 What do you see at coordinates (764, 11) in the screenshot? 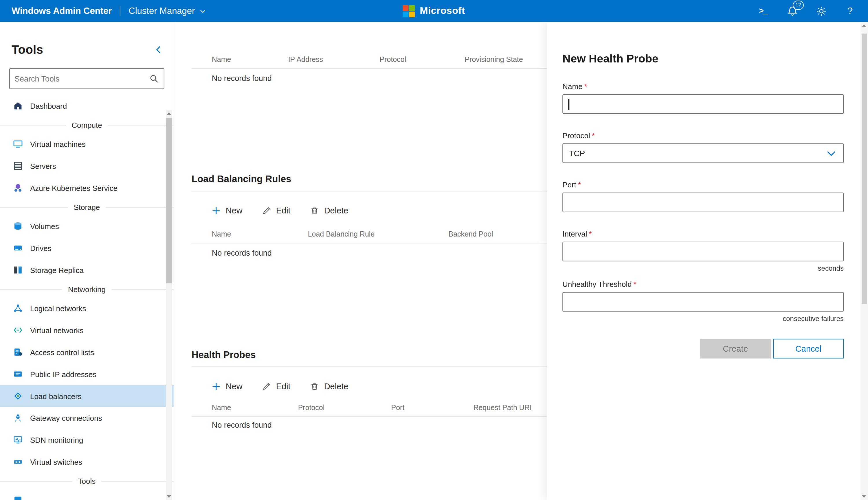
I see `powershell-icon: >_` at bounding box center [764, 11].